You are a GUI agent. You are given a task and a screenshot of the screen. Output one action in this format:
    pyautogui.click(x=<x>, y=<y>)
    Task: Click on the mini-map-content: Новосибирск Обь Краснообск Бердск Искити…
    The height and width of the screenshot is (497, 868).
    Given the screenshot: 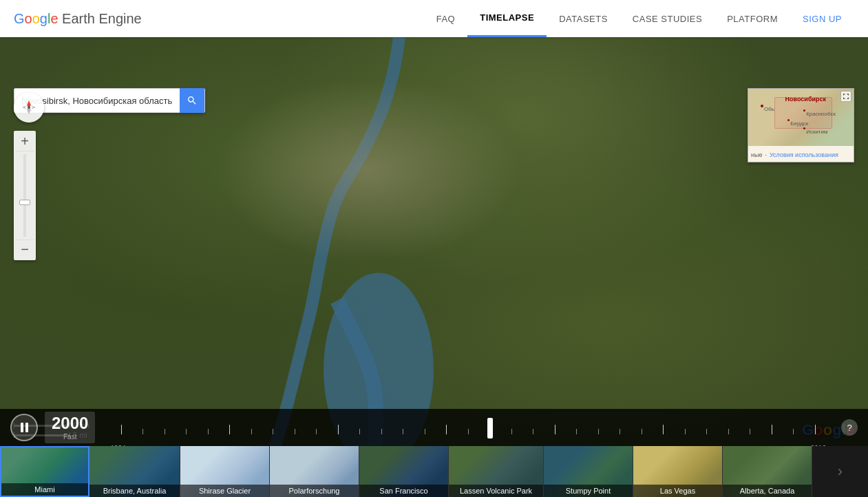 What is the action you would take?
    pyautogui.click(x=801, y=117)
    